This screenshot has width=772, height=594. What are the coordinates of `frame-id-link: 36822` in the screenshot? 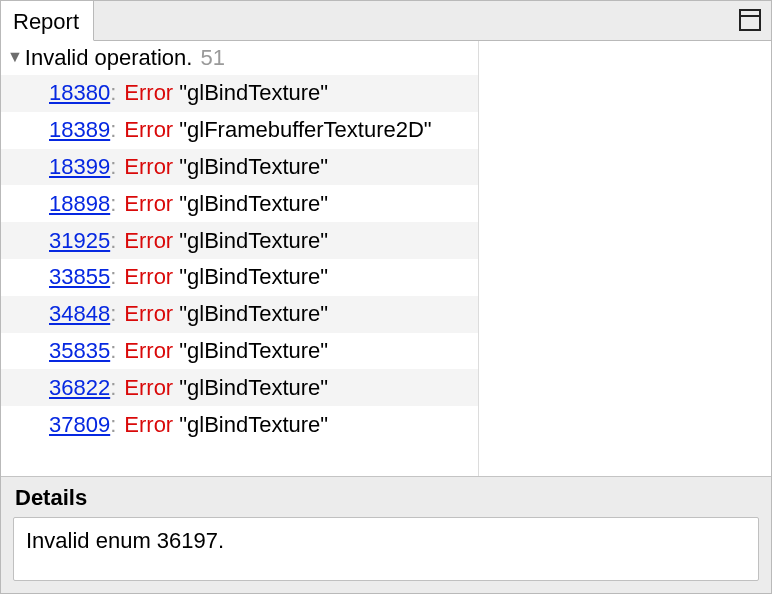 It's located at (80, 388).